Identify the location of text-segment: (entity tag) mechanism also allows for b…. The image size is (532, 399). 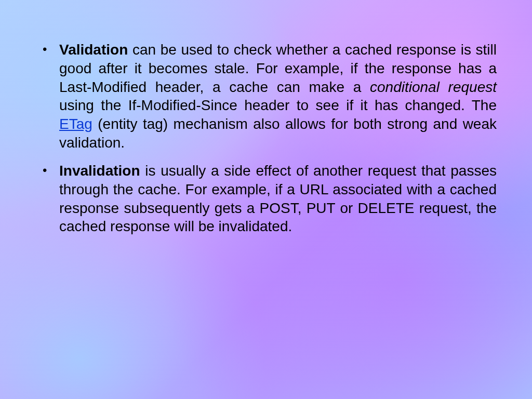
(278, 133).